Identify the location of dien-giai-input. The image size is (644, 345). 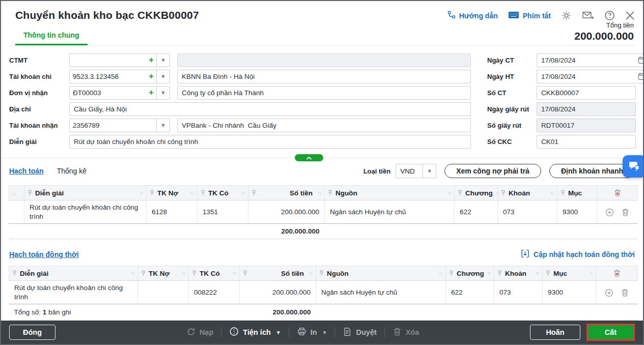
(270, 141).